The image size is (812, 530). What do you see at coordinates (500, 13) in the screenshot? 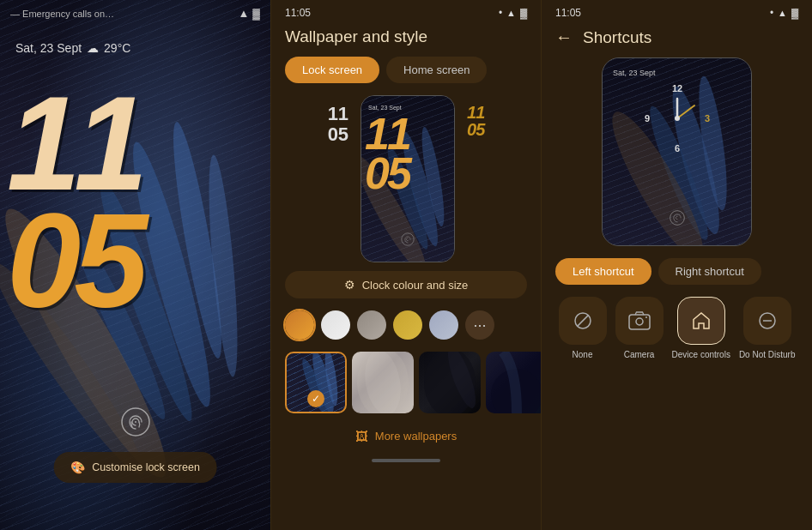
I see `panel2-signal-icon: •` at bounding box center [500, 13].